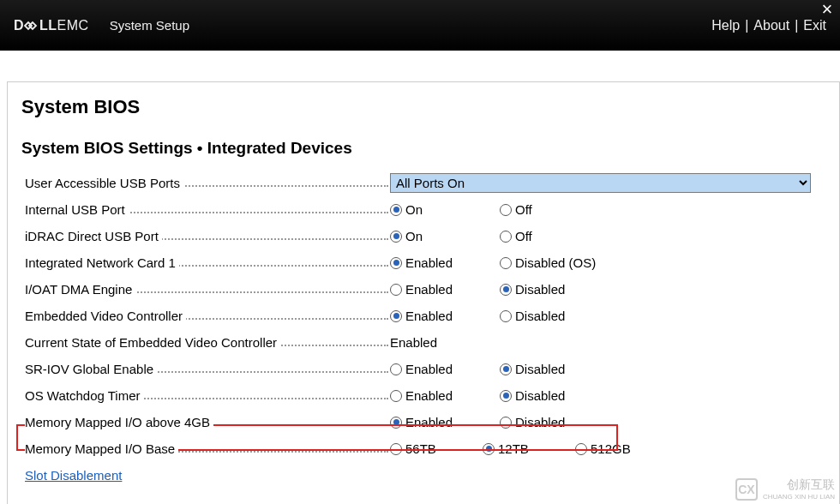 This screenshot has height=504, width=840. What do you see at coordinates (51, 26) in the screenshot?
I see `brand-logo: DLLEMC` at bounding box center [51, 26].